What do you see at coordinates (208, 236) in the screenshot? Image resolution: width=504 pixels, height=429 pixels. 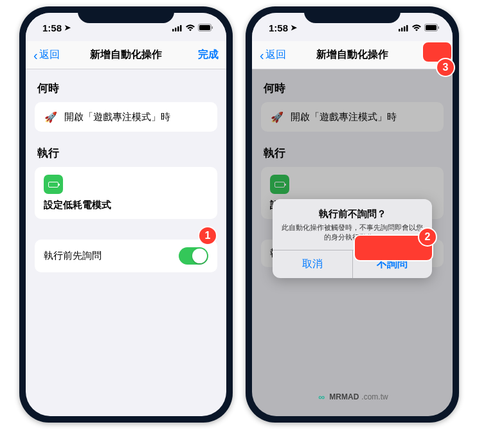 I see `callout-badge-1: 1` at bounding box center [208, 236].